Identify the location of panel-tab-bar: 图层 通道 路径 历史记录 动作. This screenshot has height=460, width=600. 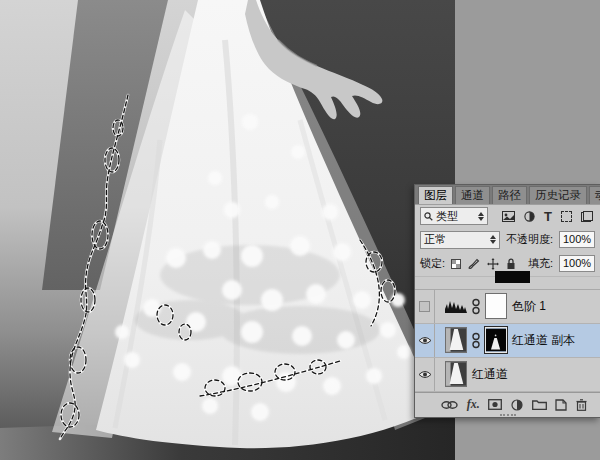
(508, 195).